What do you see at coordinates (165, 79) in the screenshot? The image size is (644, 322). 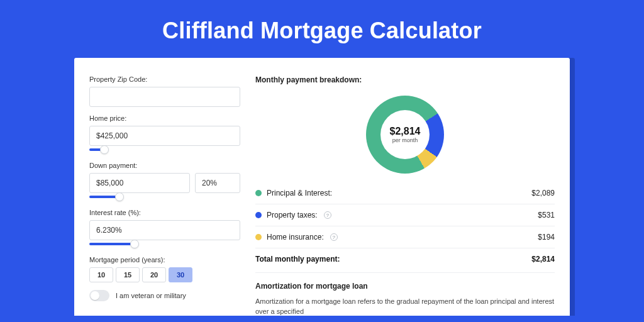 I see `zip-label: Property Zip Code:` at bounding box center [165, 79].